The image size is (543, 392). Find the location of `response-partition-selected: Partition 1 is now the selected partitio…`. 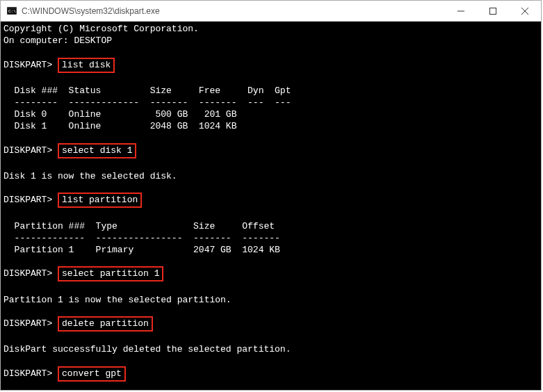

response-partition-selected: Partition 1 is now the selected partitio… is located at coordinates (271, 300).